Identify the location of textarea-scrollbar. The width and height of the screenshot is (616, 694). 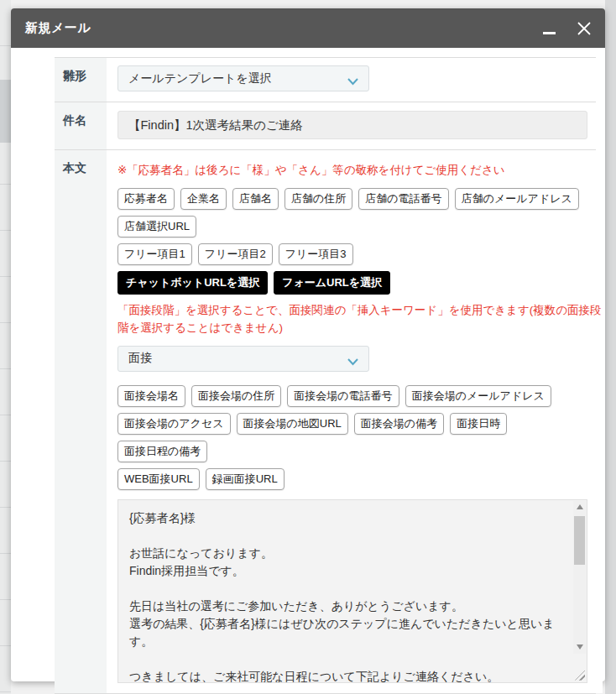
(579, 577).